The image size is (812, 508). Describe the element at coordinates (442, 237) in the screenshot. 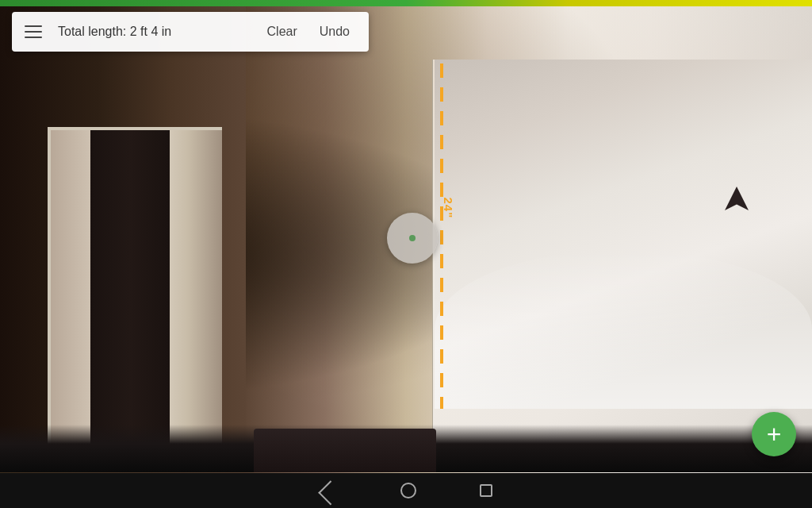

I see `dashed-line` at that location.